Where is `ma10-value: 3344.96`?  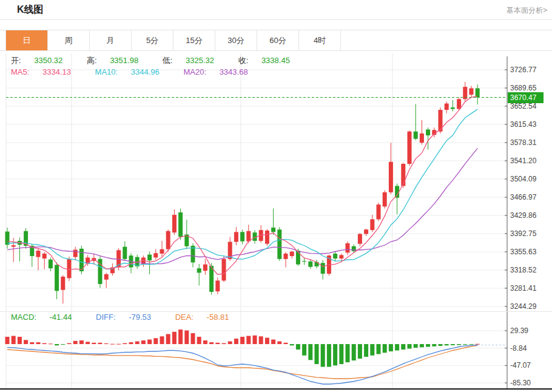 ma10-value: 3344.96 is located at coordinates (146, 72).